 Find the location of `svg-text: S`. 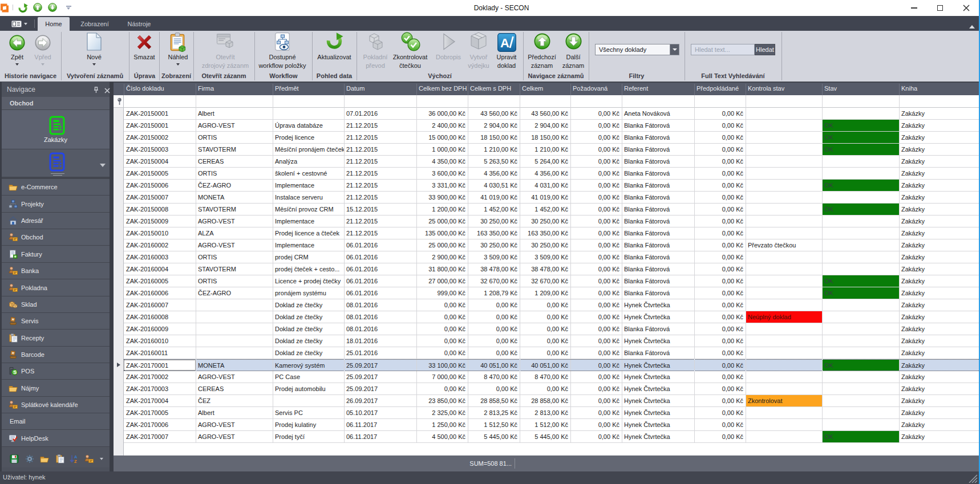

svg-text: S is located at coordinates (15, 372).